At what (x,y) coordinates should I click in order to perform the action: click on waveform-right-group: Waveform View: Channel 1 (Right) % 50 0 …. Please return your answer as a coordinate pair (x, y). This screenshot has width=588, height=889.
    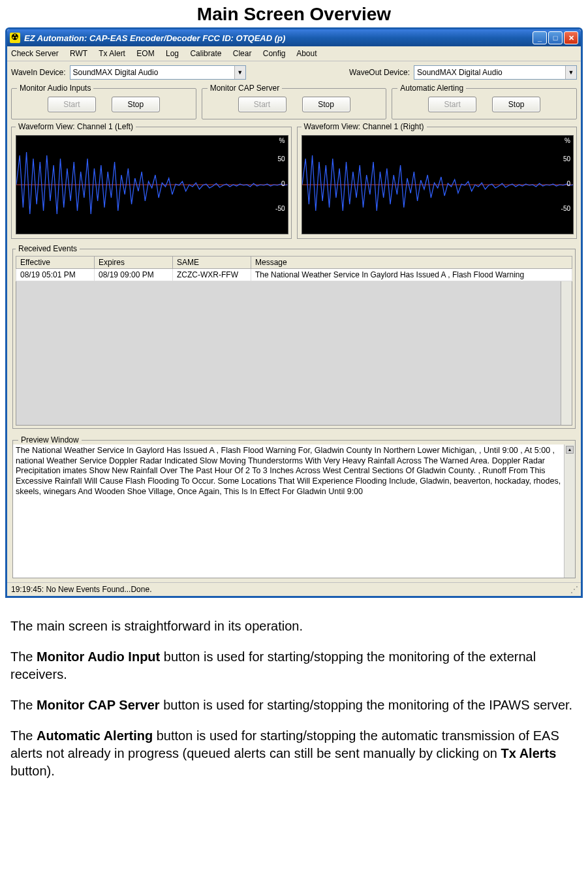
    Looking at the image, I should click on (437, 180).